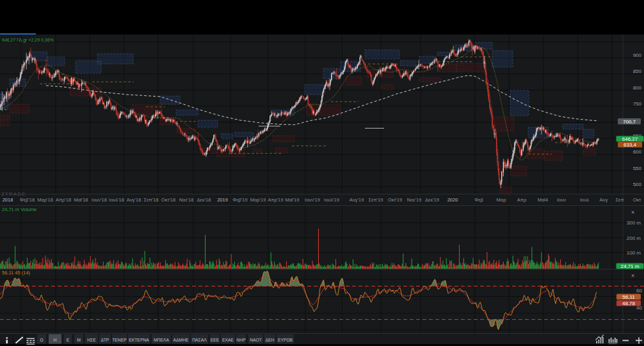  I want to click on svg-text: 2018, so click(8, 200).